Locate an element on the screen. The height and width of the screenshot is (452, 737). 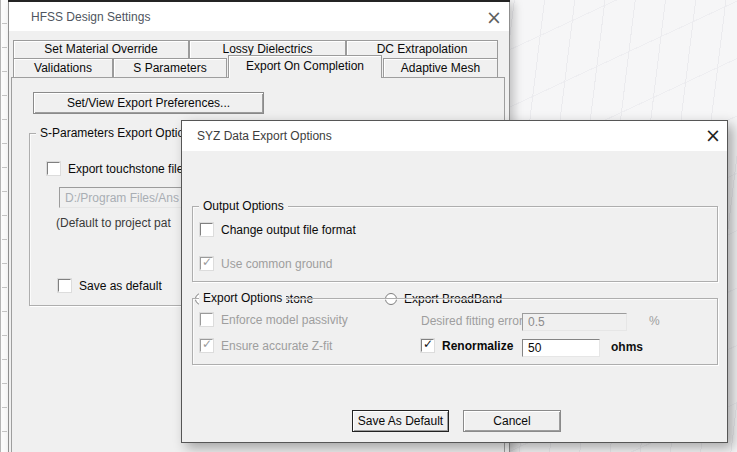
percent-label: % is located at coordinates (654, 321).